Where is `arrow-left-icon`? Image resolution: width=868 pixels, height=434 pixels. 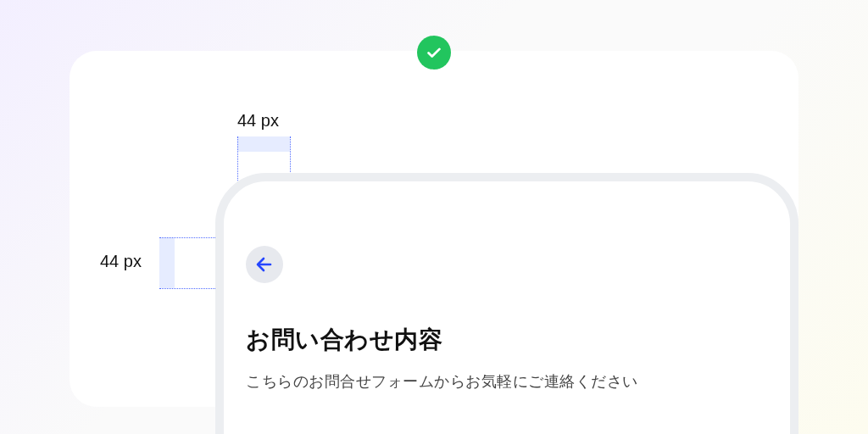
arrow-left-icon is located at coordinates (264, 264).